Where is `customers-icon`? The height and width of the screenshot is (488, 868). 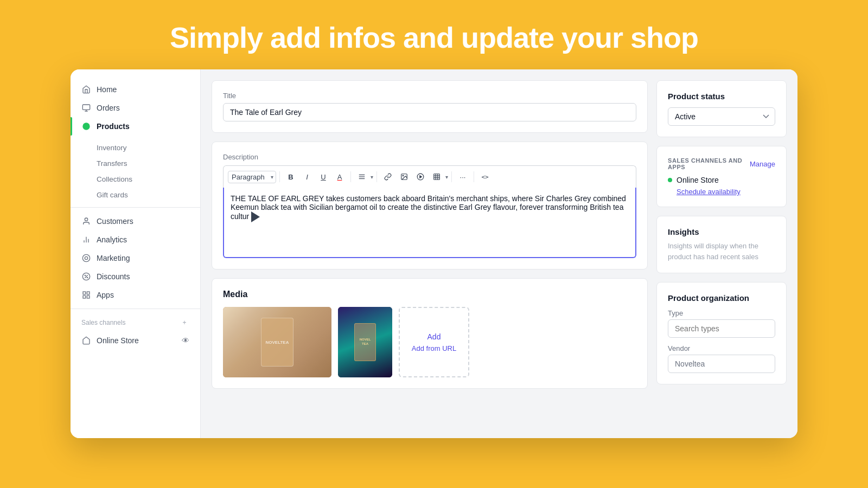
customers-icon is located at coordinates (86, 221).